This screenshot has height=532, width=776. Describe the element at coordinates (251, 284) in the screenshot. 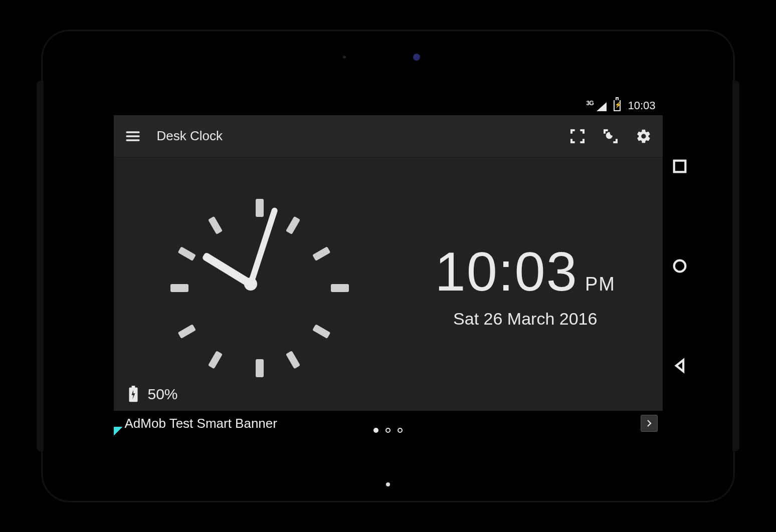

I see `clock-hub` at that location.